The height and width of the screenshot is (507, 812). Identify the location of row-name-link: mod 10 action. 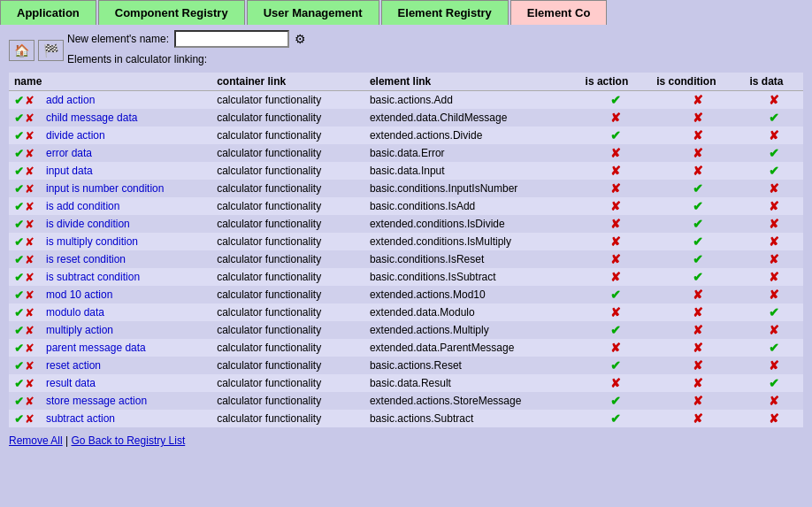
(80, 295).